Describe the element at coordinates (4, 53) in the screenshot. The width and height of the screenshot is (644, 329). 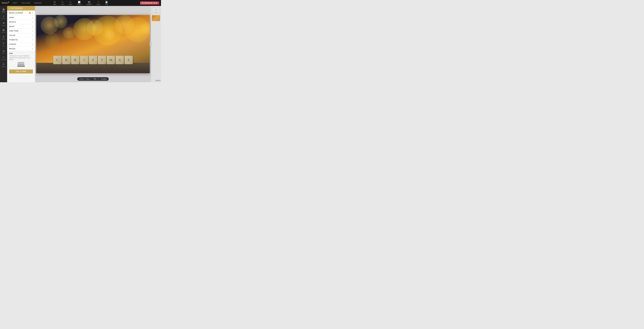
I see `sidebar-item-cloud-label: Cloud` at that location.